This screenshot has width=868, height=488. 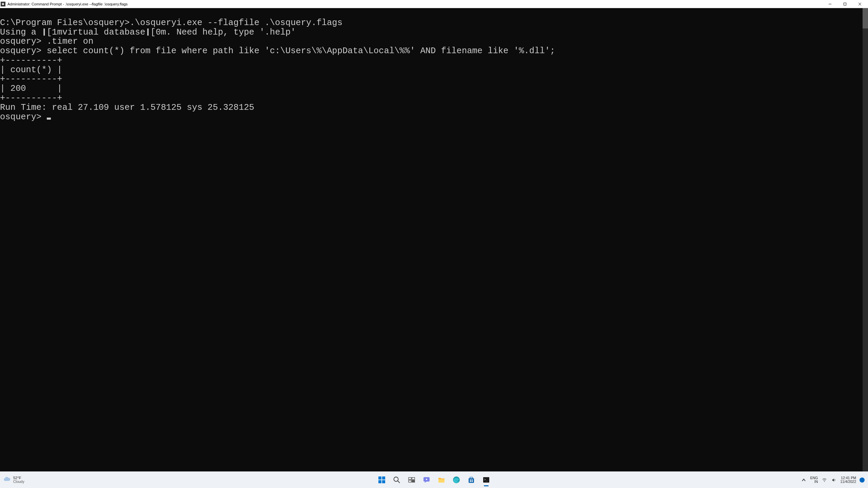 I want to click on terminal-line: osquery> .timer on, so click(x=47, y=41).